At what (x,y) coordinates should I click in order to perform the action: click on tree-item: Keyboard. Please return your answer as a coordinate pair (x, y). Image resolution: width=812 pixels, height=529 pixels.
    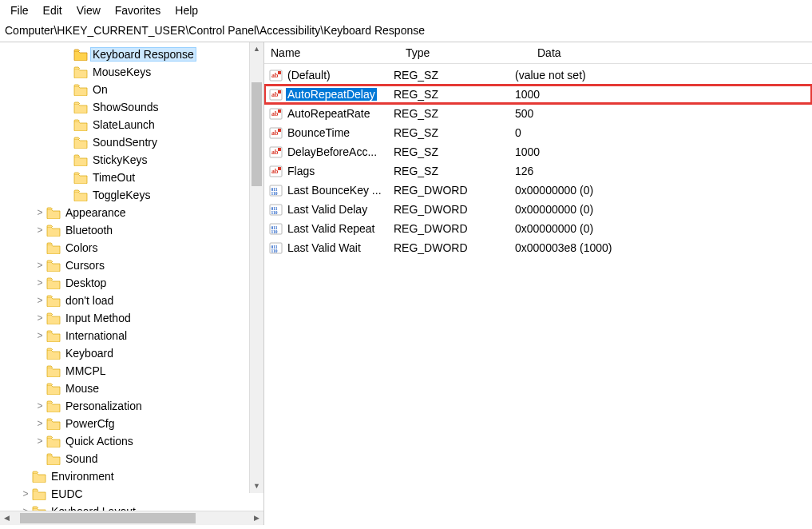
    Looking at the image, I should click on (132, 353).